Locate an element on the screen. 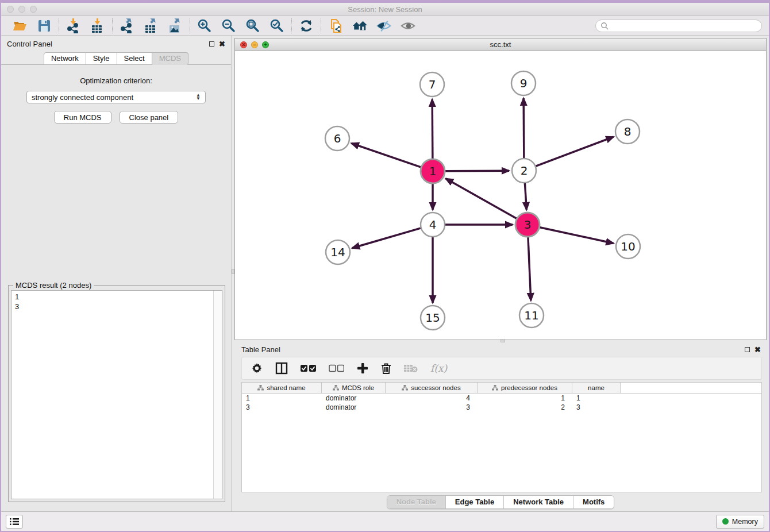 The height and width of the screenshot is (532, 770). main-toolbar is located at coordinates (385, 26).